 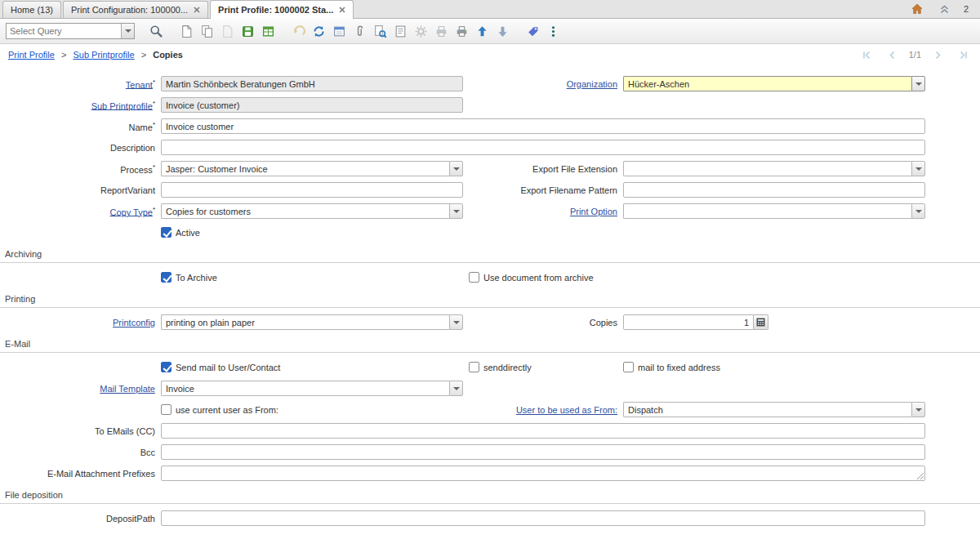 What do you see at coordinates (474, 368) in the screenshot?
I see `checkbox-box-icon` at bounding box center [474, 368].